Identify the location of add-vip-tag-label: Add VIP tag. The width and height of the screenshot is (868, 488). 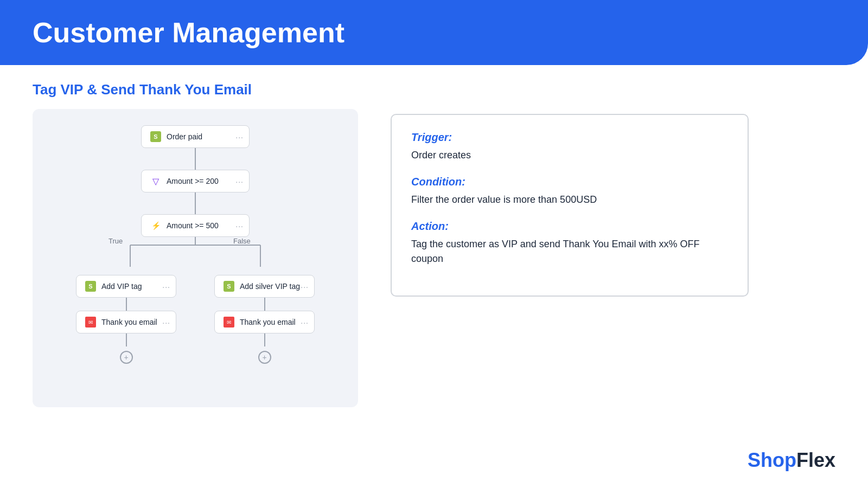
(122, 286).